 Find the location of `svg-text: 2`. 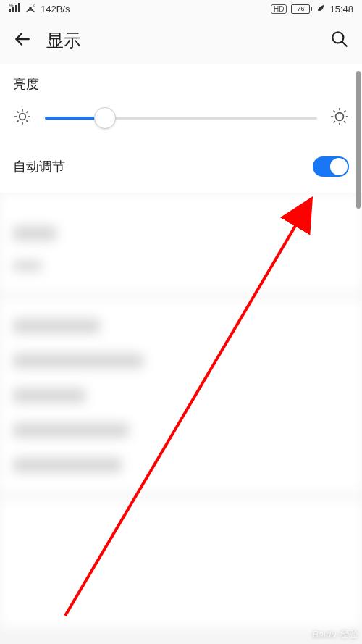

svg-text: 2 is located at coordinates (33, 5).